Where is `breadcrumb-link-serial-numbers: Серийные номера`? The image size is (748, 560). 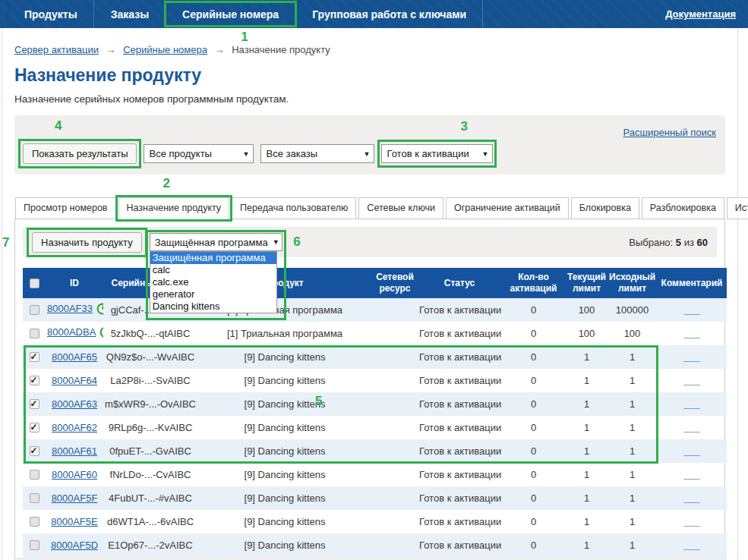
breadcrumb-link-serial-numbers: Серийные номера is located at coordinates (166, 50).